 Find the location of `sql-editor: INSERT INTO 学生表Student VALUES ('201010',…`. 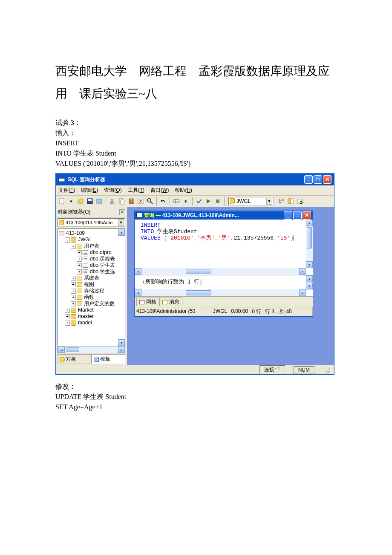

sql-editor: INSERT INTO 学生表Student VALUES ('201010',… is located at coordinates (224, 247).